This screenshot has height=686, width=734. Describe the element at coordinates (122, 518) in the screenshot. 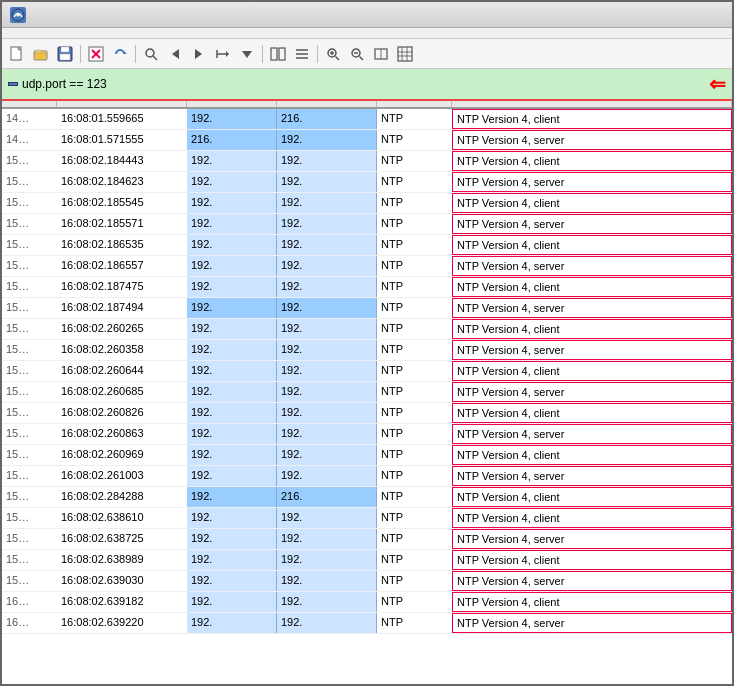

I see `cell-time: 16:08:02.638610` at that location.